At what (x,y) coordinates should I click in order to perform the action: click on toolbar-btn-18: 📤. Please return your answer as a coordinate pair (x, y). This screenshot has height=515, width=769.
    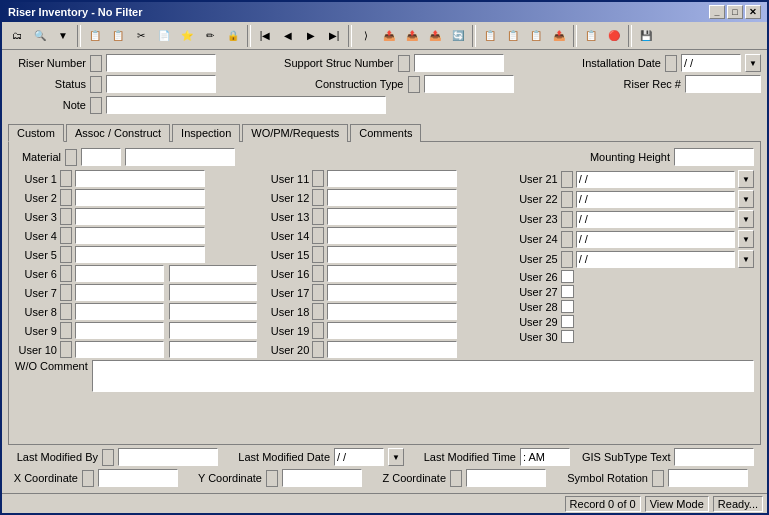
    Looking at the image, I should click on (559, 36).